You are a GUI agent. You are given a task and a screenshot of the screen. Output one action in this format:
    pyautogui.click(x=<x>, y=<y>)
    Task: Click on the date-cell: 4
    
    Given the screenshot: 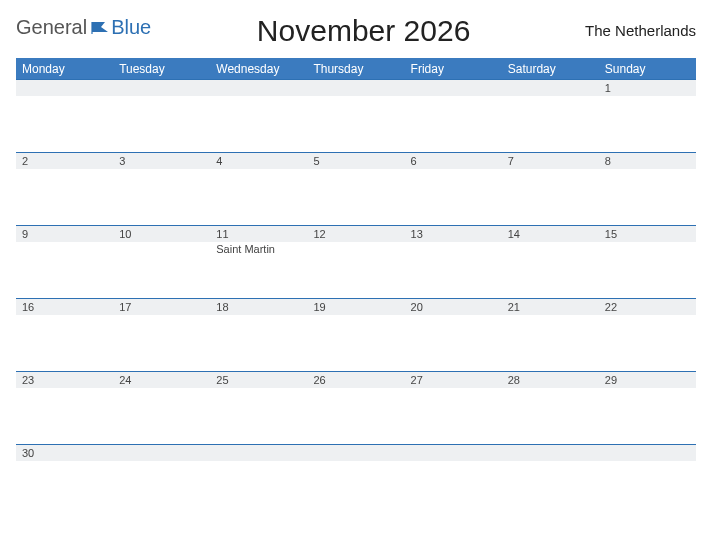 What is the action you would take?
    pyautogui.click(x=258, y=161)
    